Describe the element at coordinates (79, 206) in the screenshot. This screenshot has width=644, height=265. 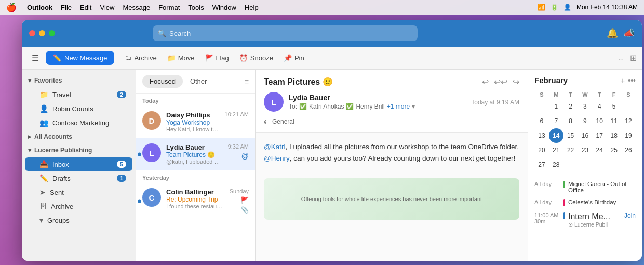
I see `sidebar-item-archive: 🗄 Archive` at that location.